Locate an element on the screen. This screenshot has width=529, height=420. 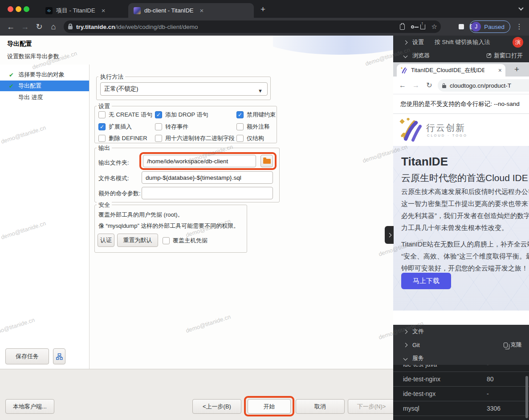
file-pattern-input: dump-${database}-${timestamp}.sql is located at coordinates (208, 178).